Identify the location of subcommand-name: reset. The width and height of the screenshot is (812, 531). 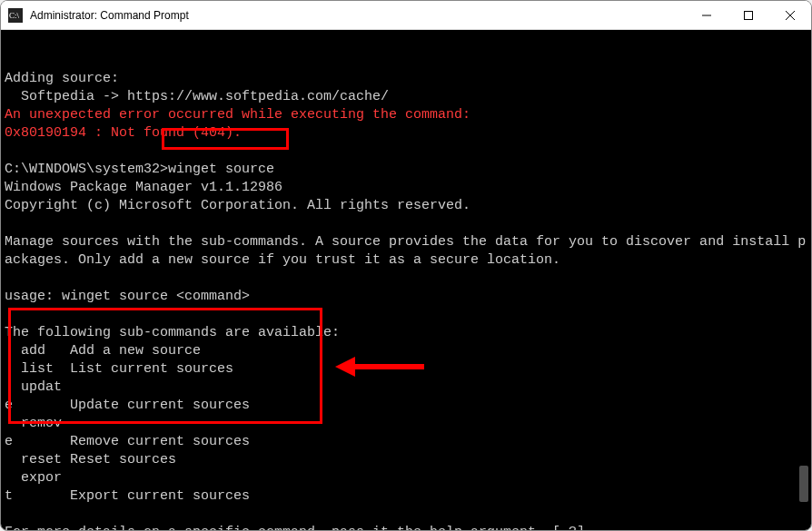
(37, 460).